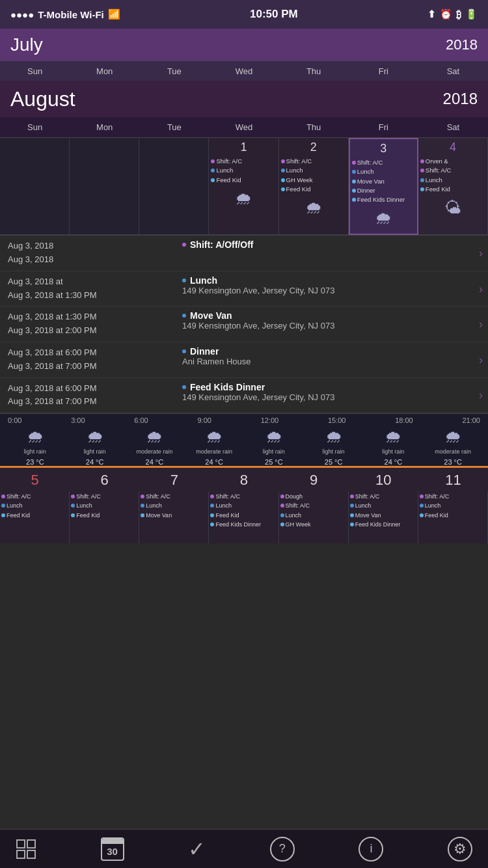  What do you see at coordinates (26, 849) in the screenshot?
I see `grid-view-button` at bounding box center [26, 849].